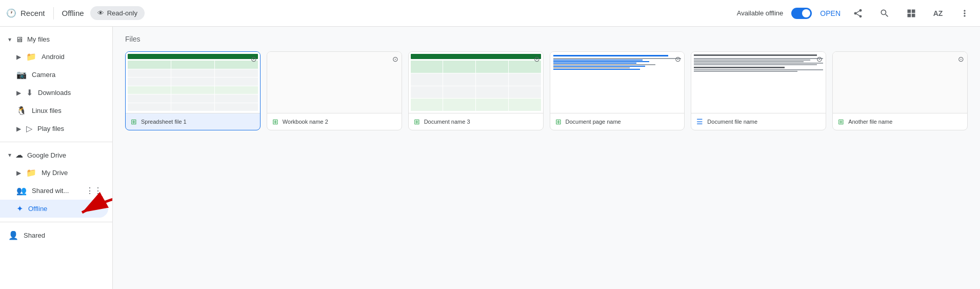  What do you see at coordinates (275, 122) in the screenshot?
I see `sheet-icon-2: ⊞` at bounding box center [275, 122].